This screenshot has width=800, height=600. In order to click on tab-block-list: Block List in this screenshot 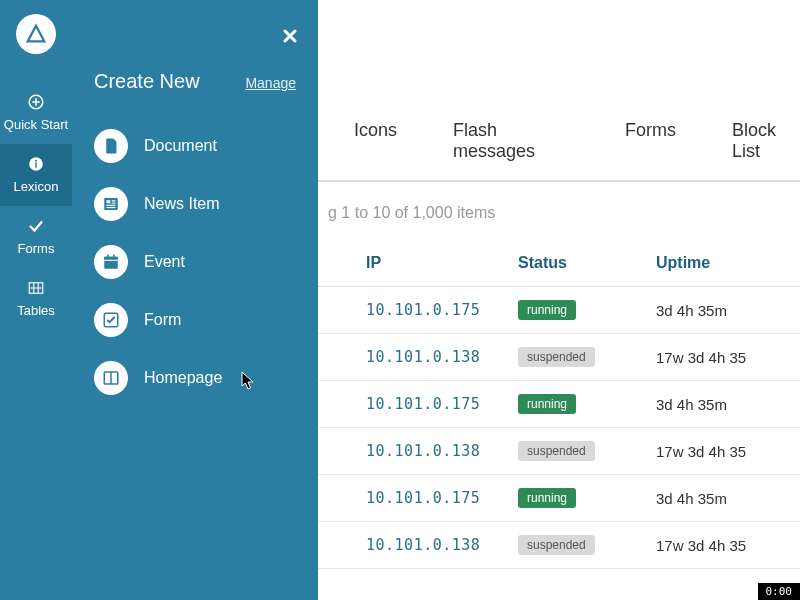, I will do `click(766, 141)`.